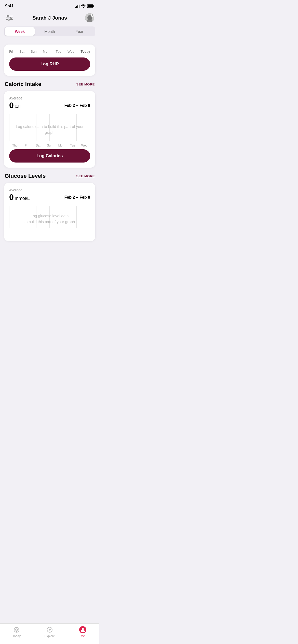  What do you see at coordinates (49, 145) in the screenshot?
I see `graph-day: Sun` at bounding box center [49, 145].